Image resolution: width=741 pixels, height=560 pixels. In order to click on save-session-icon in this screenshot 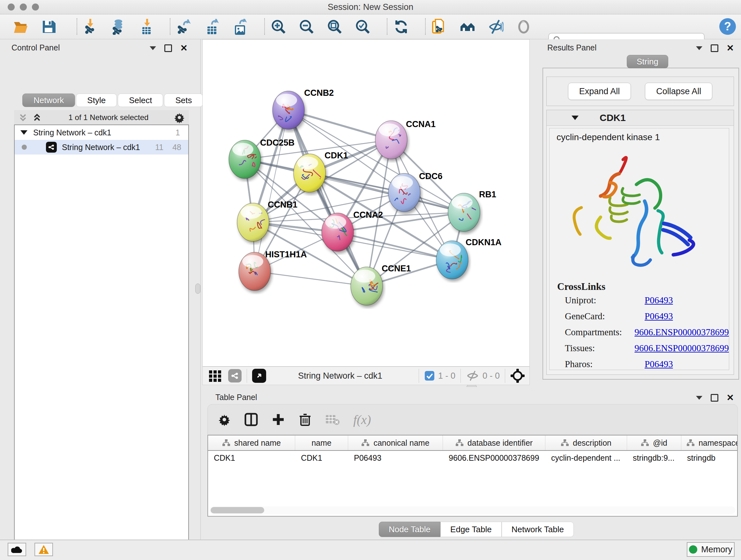, I will do `click(49, 27)`.